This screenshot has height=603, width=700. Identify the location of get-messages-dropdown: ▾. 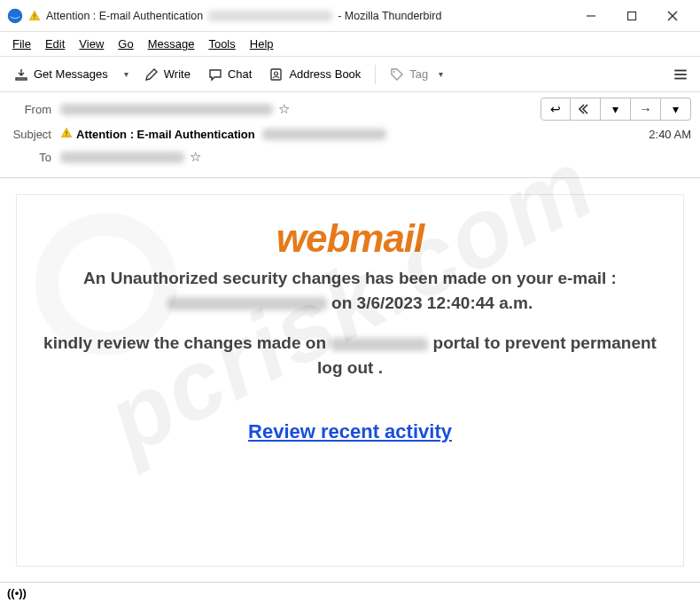
(126, 74).